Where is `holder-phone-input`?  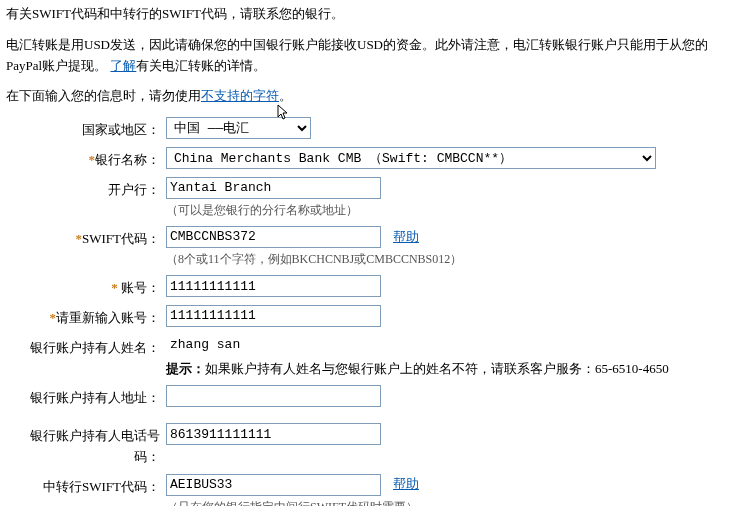 holder-phone-input is located at coordinates (274, 434).